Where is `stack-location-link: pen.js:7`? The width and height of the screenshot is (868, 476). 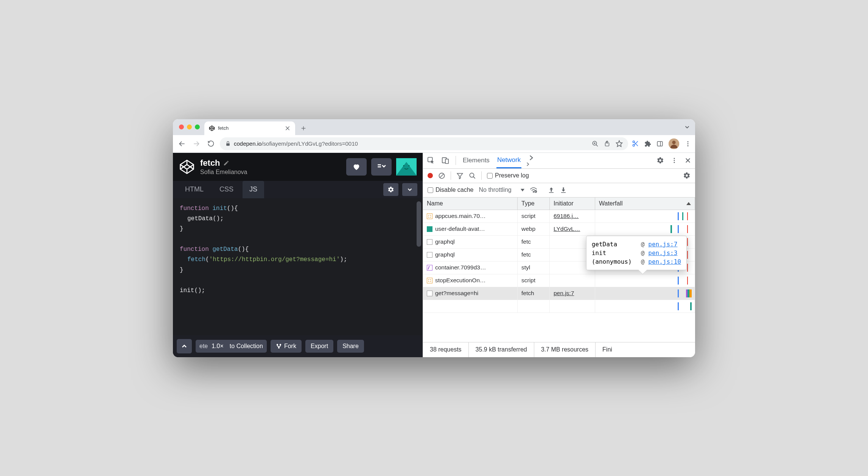 stack-location-link: pen.js:7 is located at coordinates (663, 244).